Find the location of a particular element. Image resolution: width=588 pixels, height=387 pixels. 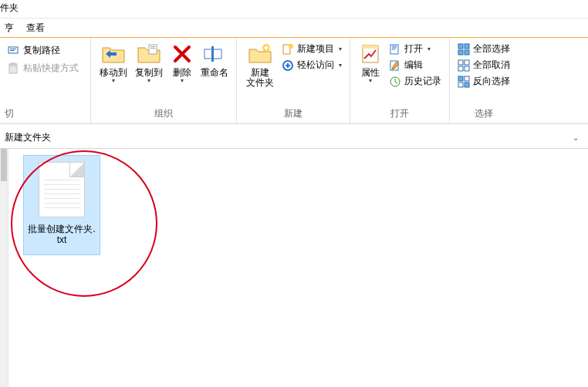

invert-selection-label: 反向选择 is located at coordinates (492, 82).